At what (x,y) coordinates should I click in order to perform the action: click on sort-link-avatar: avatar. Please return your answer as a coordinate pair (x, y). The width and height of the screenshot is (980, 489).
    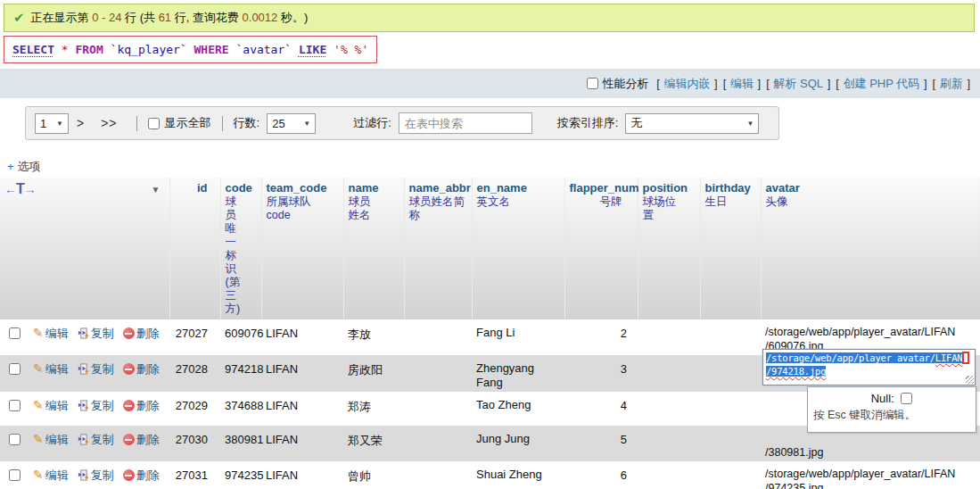
    Looking at the image, I should click on (783, 187).